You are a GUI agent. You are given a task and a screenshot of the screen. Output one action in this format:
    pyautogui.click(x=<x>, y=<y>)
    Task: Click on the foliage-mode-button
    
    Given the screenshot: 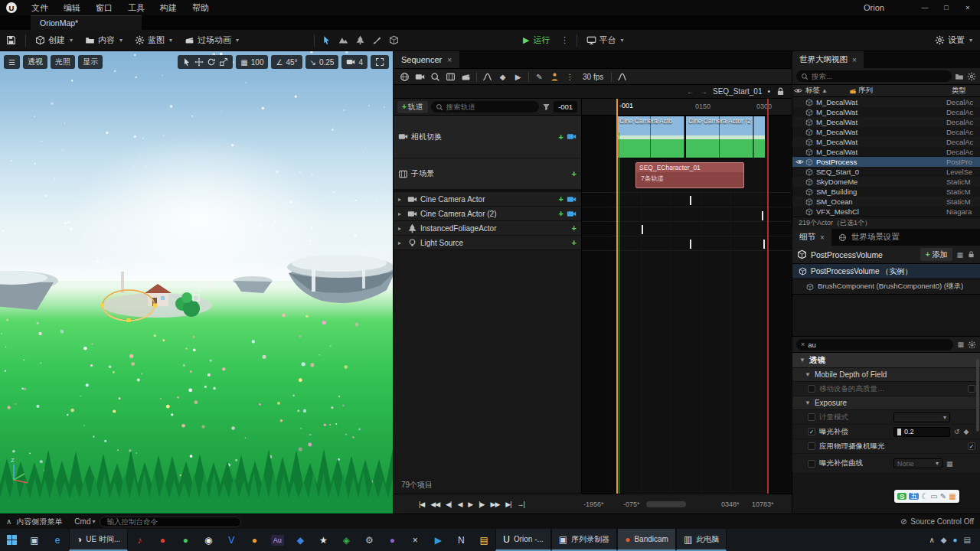 What is the action you would take?
    pyautogui.click(x=360, y=40)
    